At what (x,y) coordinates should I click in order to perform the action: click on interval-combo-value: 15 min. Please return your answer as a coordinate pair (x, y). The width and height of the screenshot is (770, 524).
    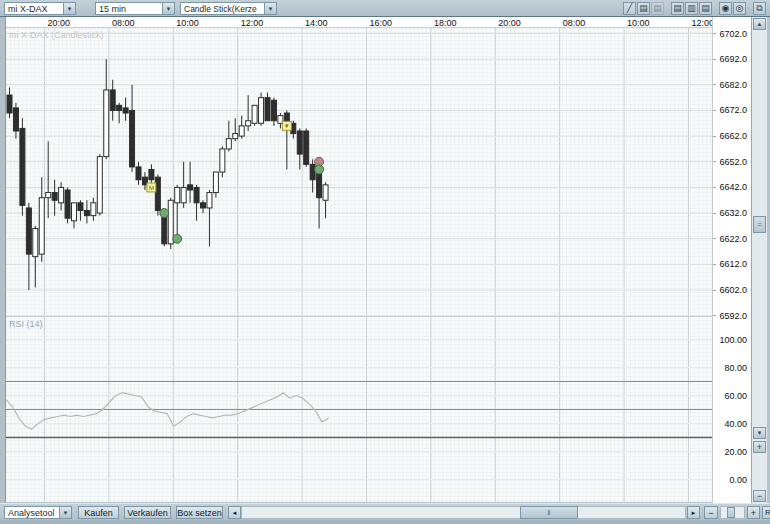
    Looking at the image, I should click on (128, 8).